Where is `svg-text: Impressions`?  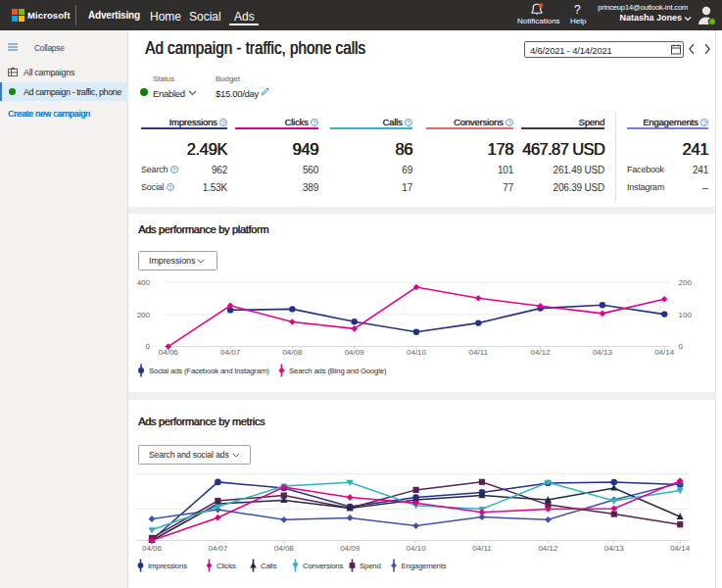
svg-text: Impressions is located at coordinates (168, 566).